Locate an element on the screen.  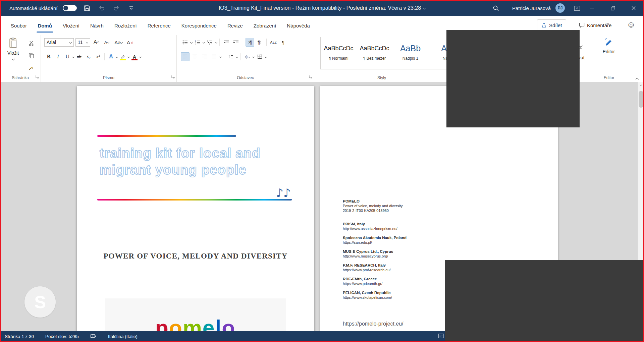
tab-revize: Revize is located at coordinates (235, 25).